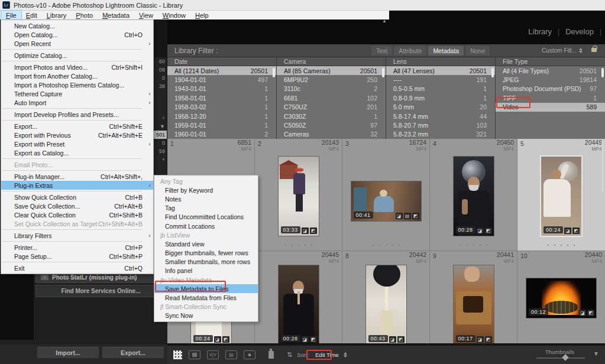  Describe the element at coordinates (32, 15) in the screenshot. I see `menubar-item: Edit` at that location.